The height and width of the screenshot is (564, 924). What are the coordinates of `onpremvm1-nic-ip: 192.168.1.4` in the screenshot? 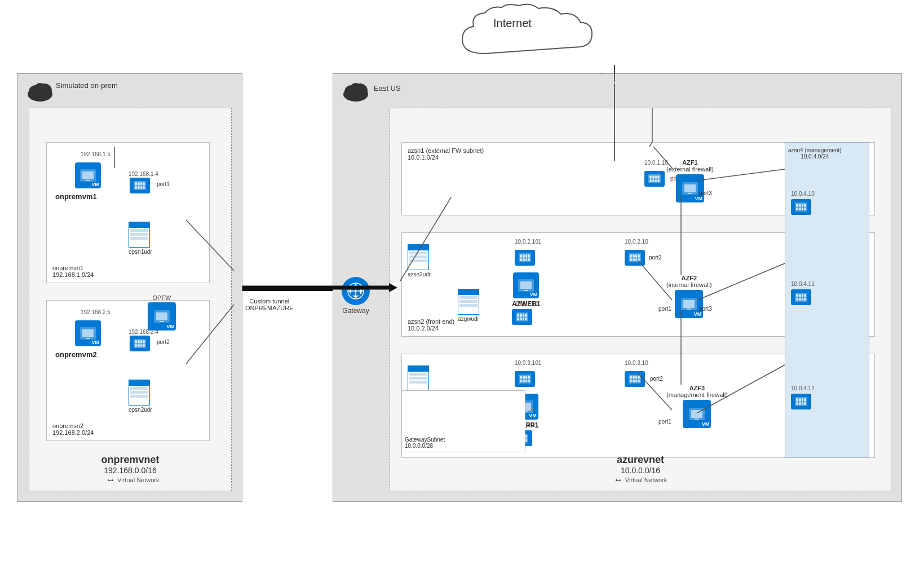 It's located at (143, 174).